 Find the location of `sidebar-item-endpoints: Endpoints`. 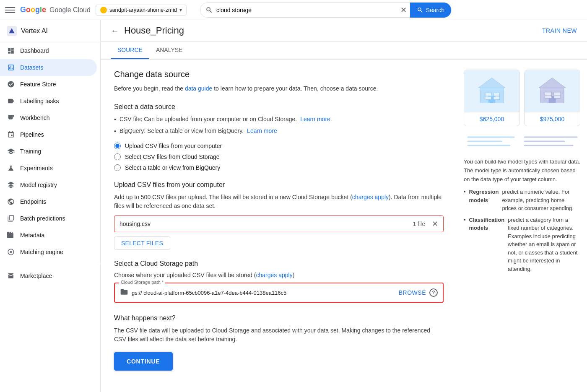

sidebar-item-endpoints: Endpoints is located at coordinates (49, 202).